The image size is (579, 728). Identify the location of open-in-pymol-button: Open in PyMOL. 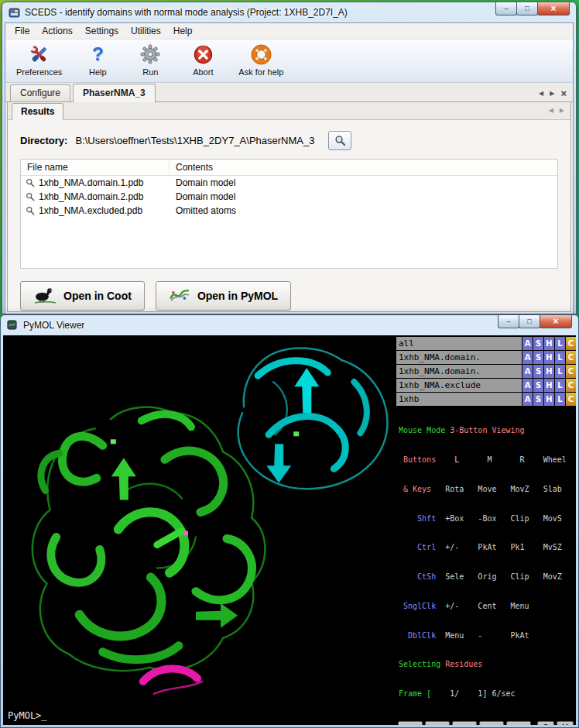
(223, 296).